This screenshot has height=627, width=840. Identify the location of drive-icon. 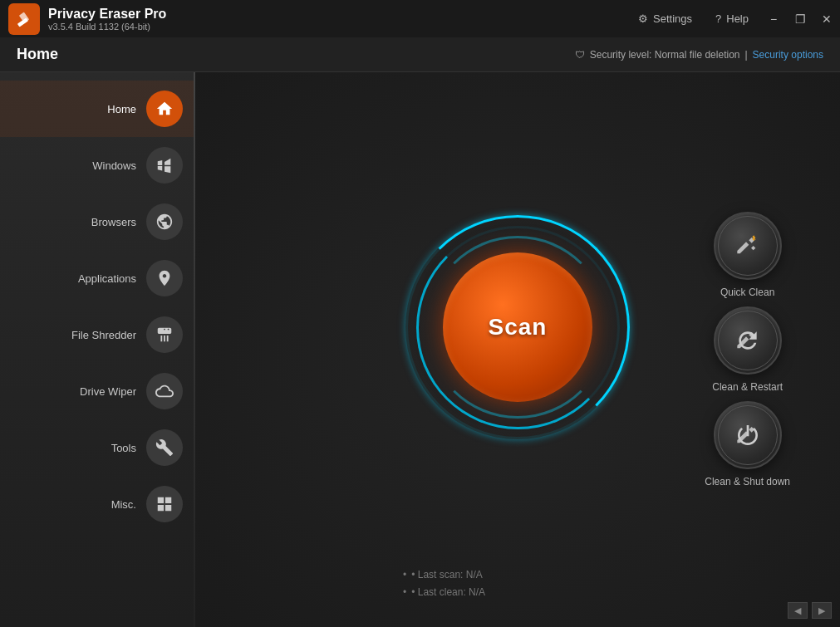
(165, 391).